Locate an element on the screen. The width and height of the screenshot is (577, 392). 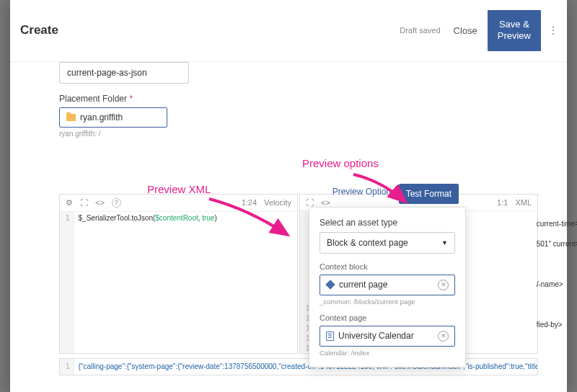
test-format-button: Test Format is located at coordinates (428, 194).